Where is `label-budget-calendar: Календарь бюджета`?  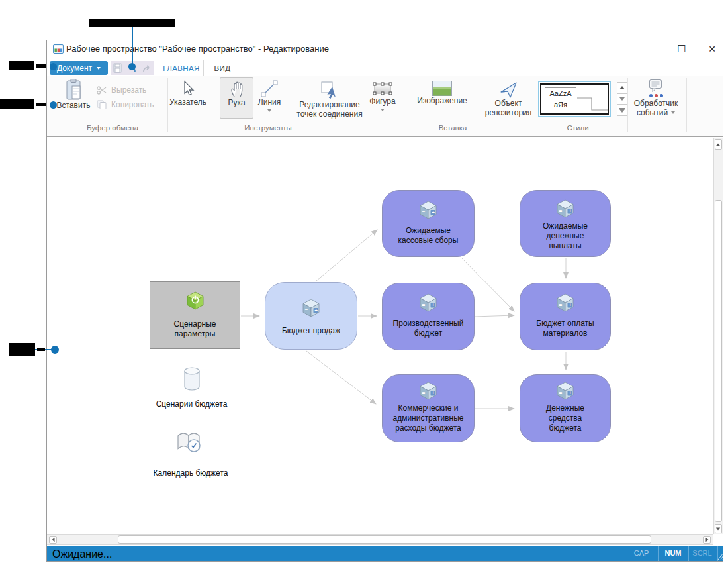
label-budget-calendar: Календарь бюджета is located at coordinates (191, 473).